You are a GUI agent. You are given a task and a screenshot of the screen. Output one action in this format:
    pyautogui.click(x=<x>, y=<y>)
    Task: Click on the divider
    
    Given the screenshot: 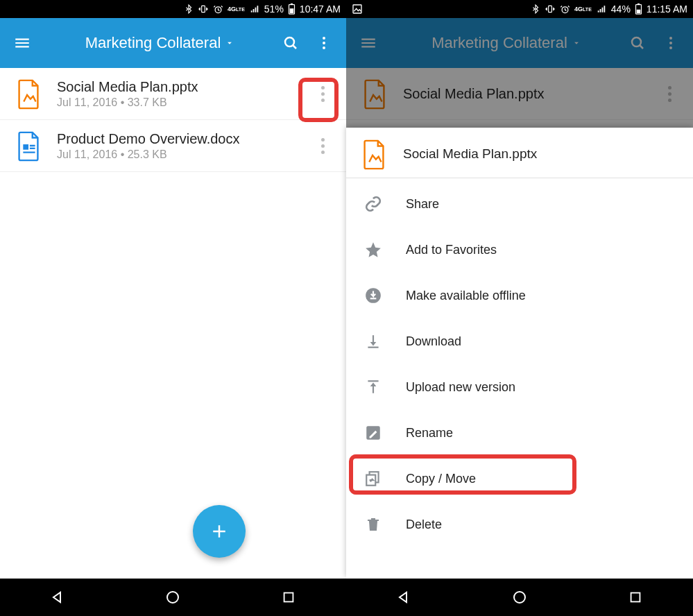 What is the action you would take?
    pyautogui.click(x=520, y=178)
    